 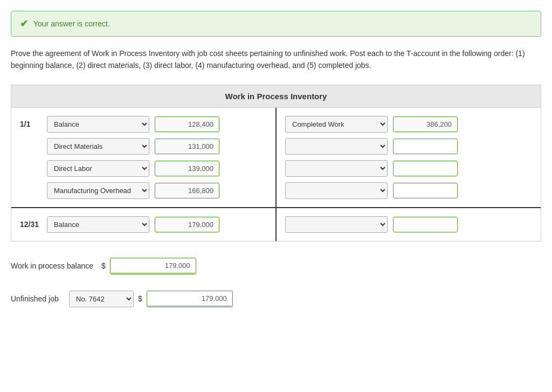 I want to click on bottom-right-row: Completed Work, so click(x=409, y=224).